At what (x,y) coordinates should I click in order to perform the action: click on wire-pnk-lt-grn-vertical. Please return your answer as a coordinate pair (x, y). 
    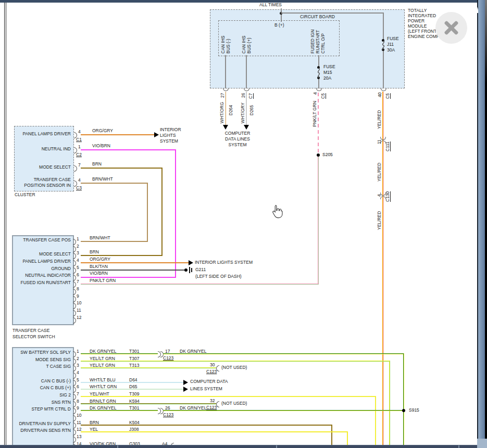
    Looking at the image, I should click on (318, 221).